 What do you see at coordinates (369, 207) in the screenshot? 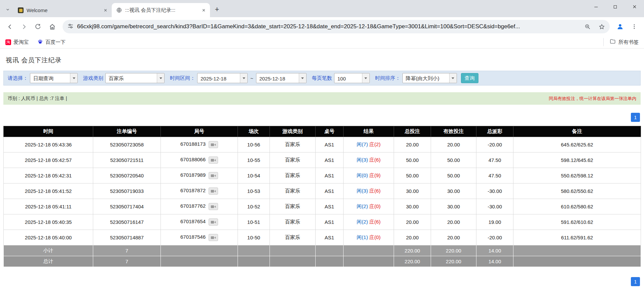
I see `cell-result: 闲(2) 庄(0)` at bounding box center [369, 207].